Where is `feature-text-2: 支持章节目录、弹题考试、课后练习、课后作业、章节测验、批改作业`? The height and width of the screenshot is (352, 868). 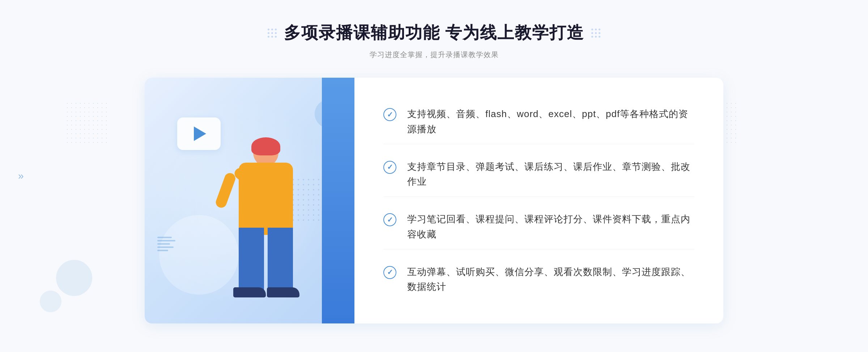
feature-text-2: 支持章节目录、弹题考试、课后练习、课后作业、章节测验、批改作业 is located at coordinates (551, 174).